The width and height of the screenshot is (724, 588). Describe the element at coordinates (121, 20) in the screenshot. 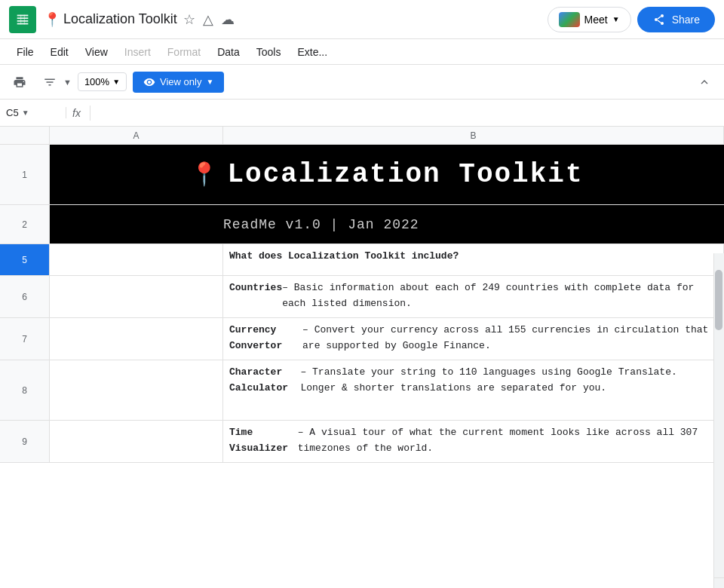

I see `doc-title: Localization Toolkit` at that location.